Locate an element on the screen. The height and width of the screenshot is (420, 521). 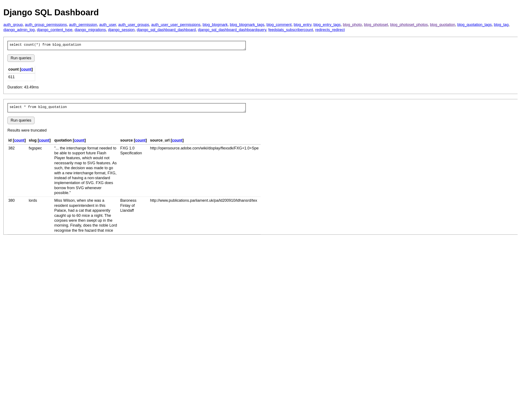
column-header-slug: slug [count] is located at coordinates (41, 141).